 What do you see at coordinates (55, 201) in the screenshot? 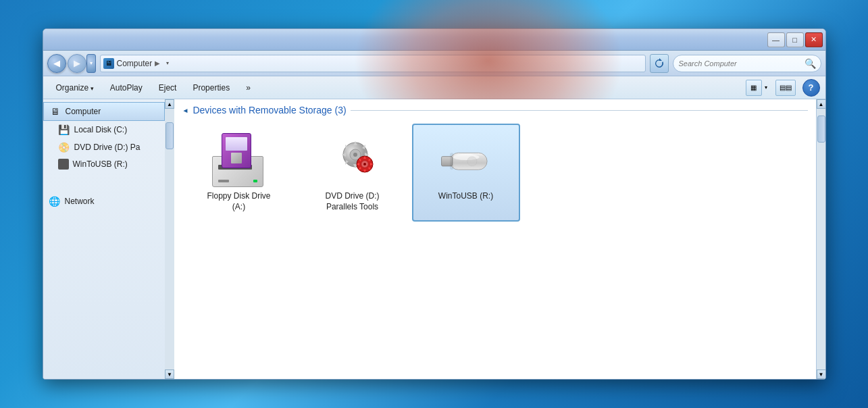
I see `network-icon: 🌐` at bounding box center [55, 201].